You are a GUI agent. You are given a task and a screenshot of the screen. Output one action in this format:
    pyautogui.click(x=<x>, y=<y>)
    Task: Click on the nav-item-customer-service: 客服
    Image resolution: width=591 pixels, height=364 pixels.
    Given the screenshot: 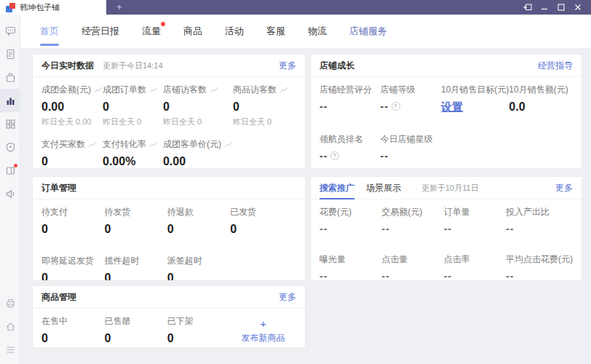 What is the action you would take?
    pyautogui.click(x=276, y=31)
    